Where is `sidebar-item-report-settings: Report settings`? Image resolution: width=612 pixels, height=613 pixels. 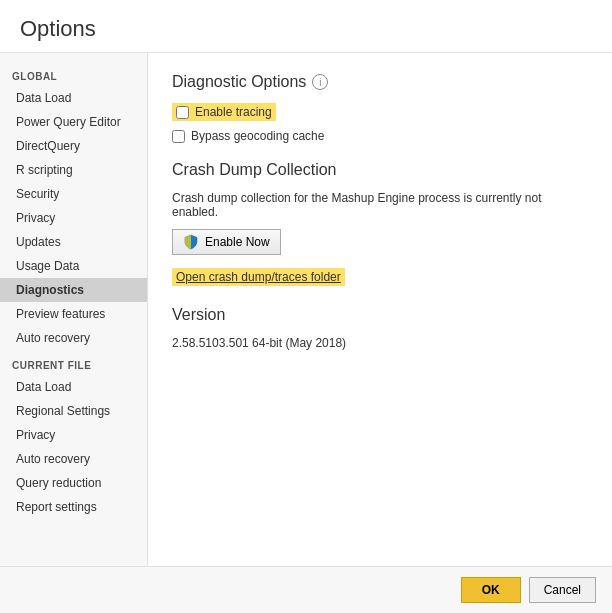 sidebar-item-report-settings: Report settings is located at coordinates (74, 507).